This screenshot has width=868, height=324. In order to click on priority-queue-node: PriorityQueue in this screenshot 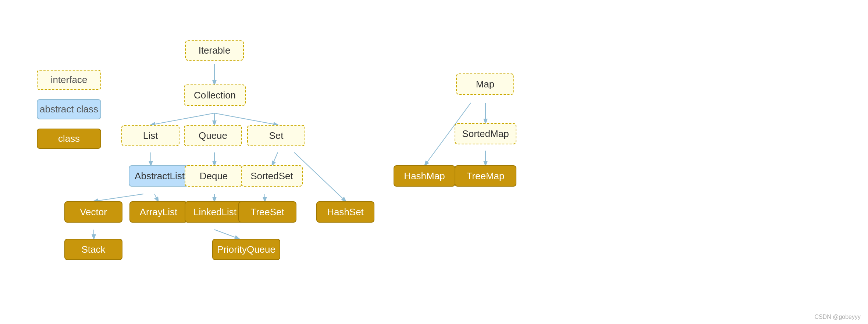, I will do `click(246, 249)`.